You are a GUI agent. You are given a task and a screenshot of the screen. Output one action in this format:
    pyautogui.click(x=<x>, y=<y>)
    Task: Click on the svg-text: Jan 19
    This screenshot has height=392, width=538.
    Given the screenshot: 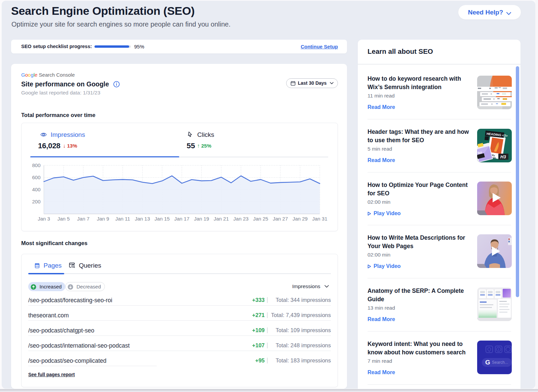 What is the action you would take?
    pyautogui.click(x=202, y=219)
    